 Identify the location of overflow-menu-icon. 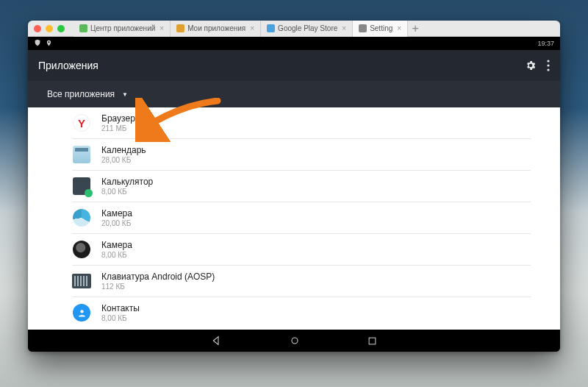
(548, 65).